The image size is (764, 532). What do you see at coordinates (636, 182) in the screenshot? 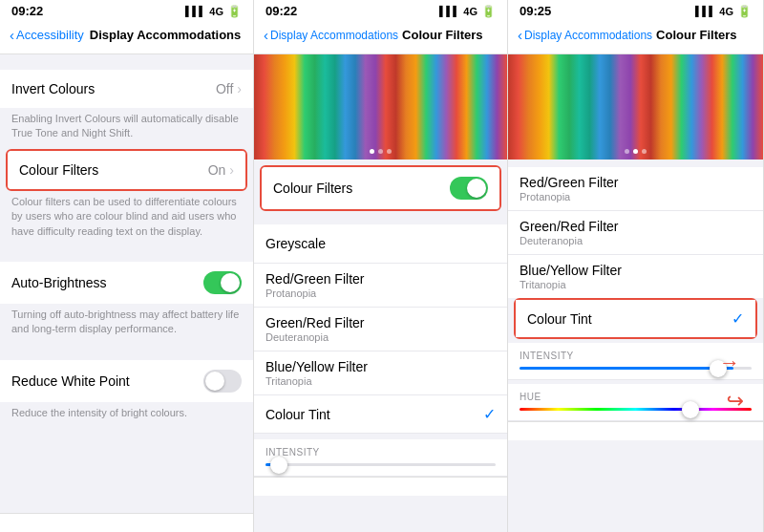
I see `red-green-label-3: Red/Green Filter` at bounding box center [636, 182].